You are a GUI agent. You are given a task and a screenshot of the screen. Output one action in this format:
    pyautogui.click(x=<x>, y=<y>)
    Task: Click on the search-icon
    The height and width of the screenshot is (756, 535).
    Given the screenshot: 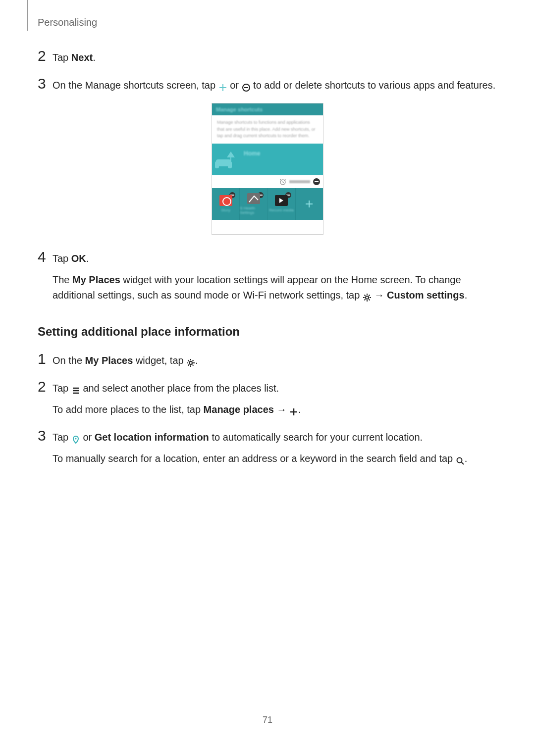 What is the action you would take?
    pyautogui.click(x=460, y=459)
    